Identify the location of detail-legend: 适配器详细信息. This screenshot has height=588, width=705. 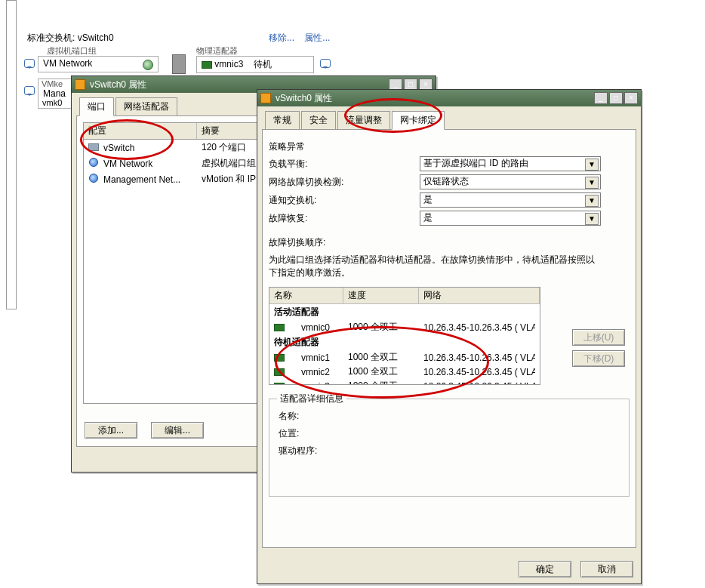
(312, 399).